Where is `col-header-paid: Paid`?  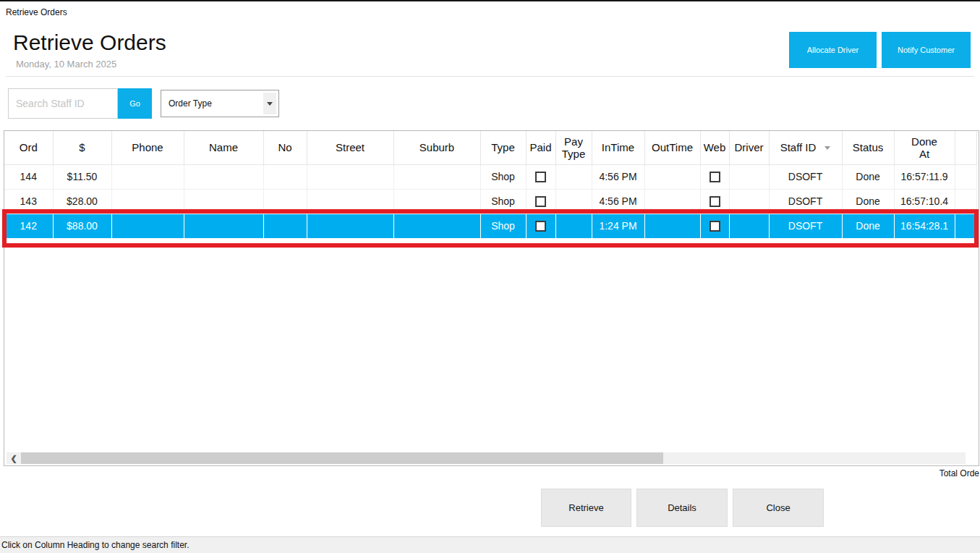
col-header-paid: Paid is located at coordinates (541, 148).